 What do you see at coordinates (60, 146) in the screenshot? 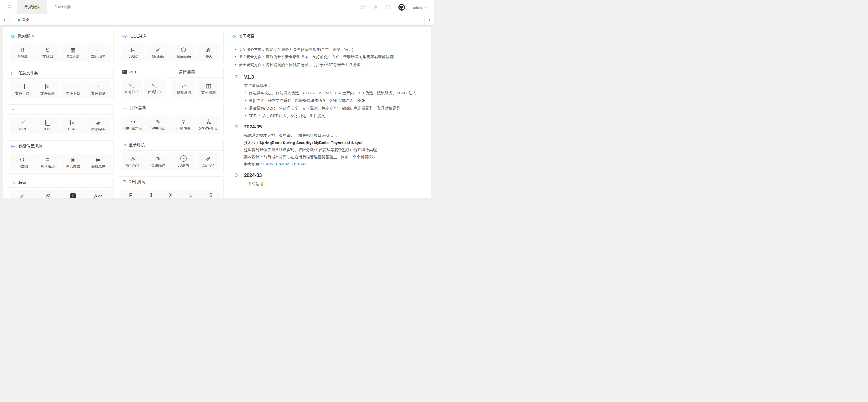
I see `card-header: ▤ 敏感信息泄漏` at bounding box center [60, 146].